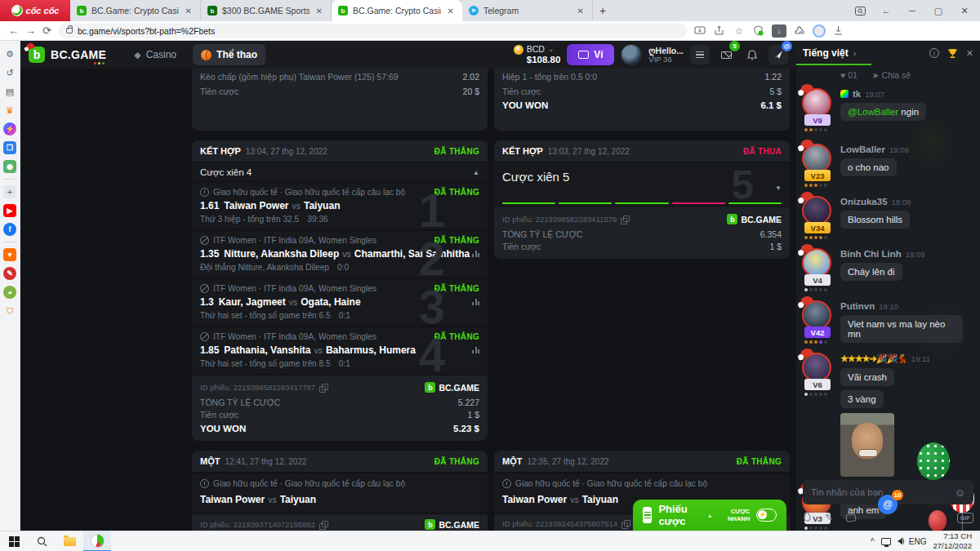  Describe the element at coordinates (807, 518) in the screenshot. I see `coin-rain-icon` at that location.